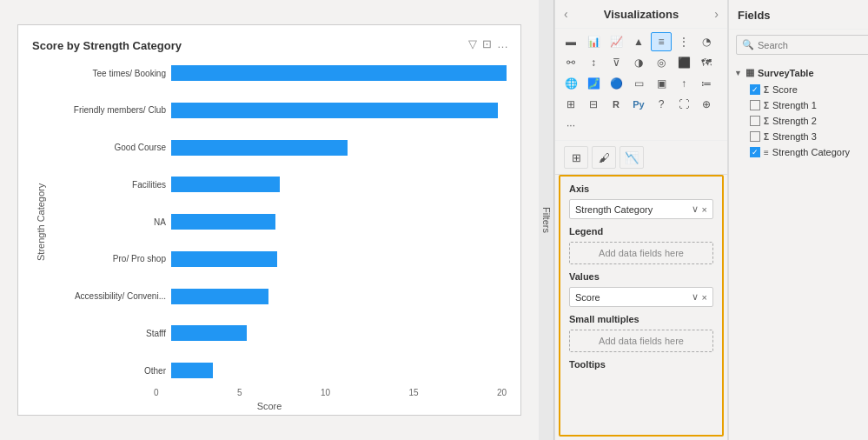  I want to click on viz-slicer: ≔, so click(706, 83).